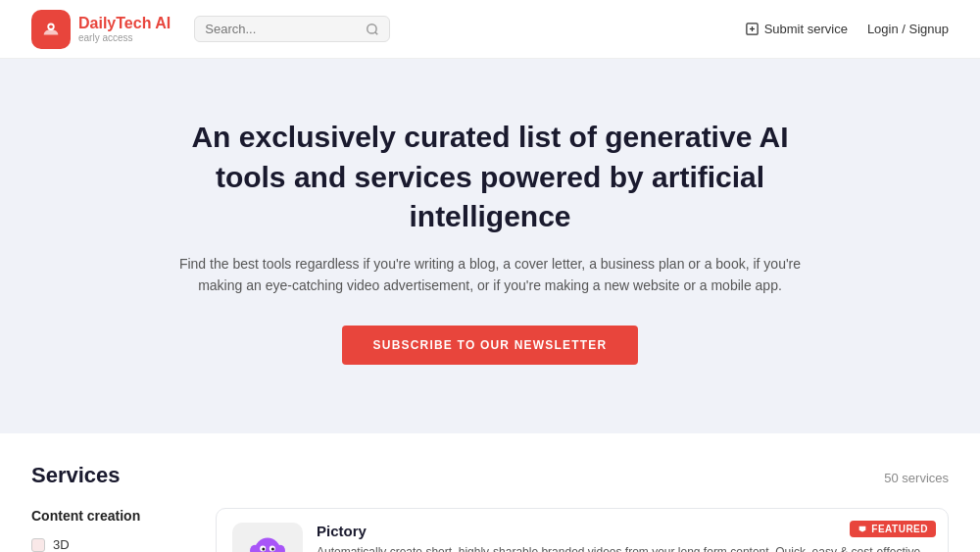 This screenshot has width=980, height=552. Describe the element at coordinates (916, 478) in the screenshot. I see `services-count: 50 services` at that location.